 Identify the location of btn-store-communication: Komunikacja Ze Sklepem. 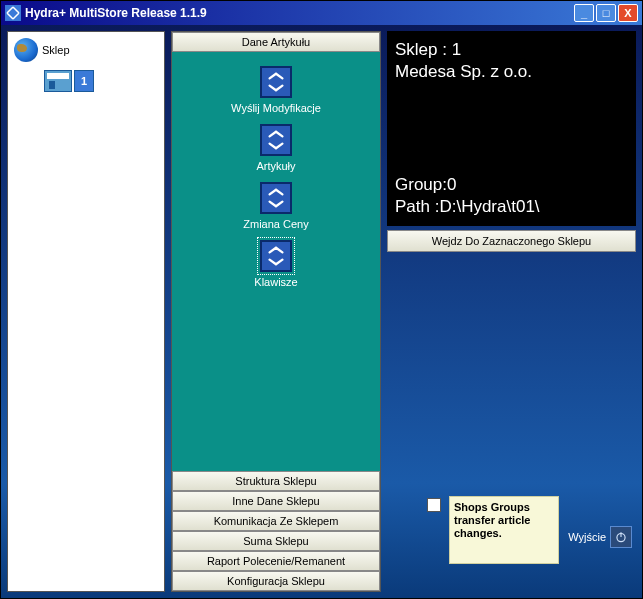
(276, 521).